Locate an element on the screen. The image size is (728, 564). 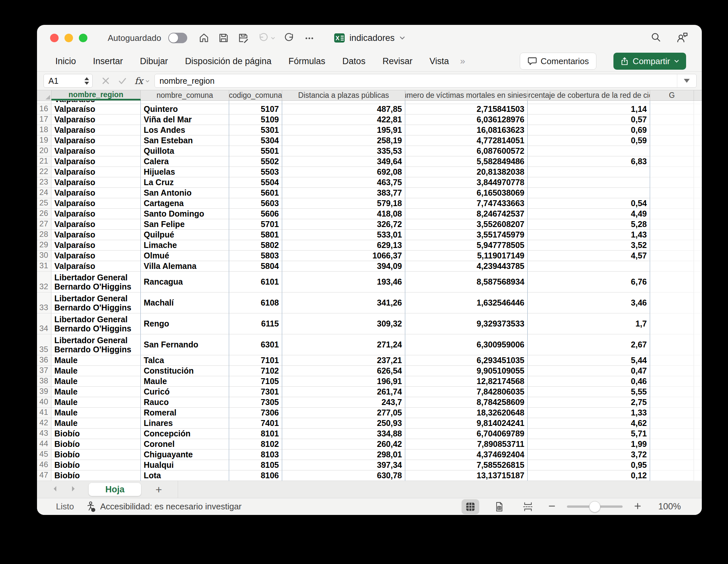
cell-victimas: 4,772814051 is located at coordinates (467, 141).